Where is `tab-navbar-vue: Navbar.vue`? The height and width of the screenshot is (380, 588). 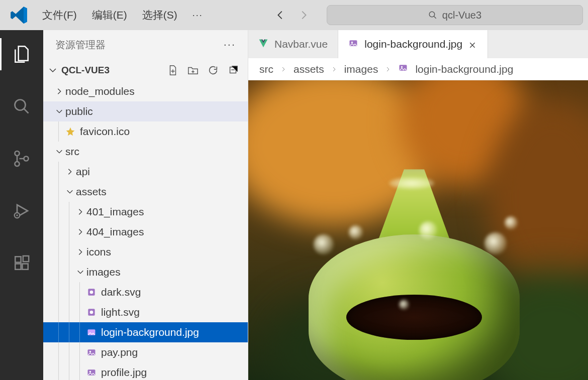
tab-navbar-vue: Navbar.vue is located at coordinates (293, 44).